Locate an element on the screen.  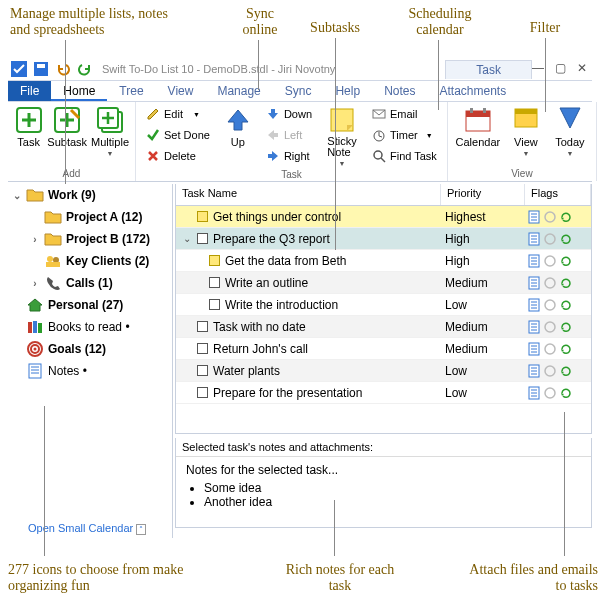
sticky-note-button: Sticky Note ▼ is located at coordinates (342, 136).